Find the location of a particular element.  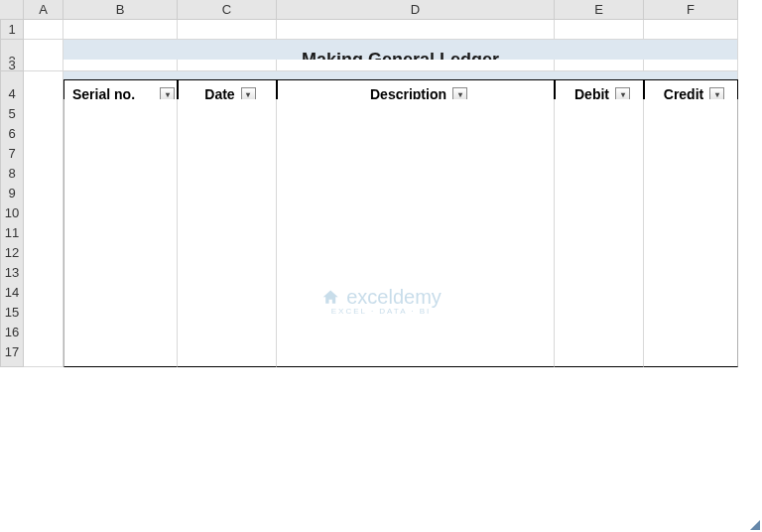

row-header-17: 17 is located at coordinates (12, 352).